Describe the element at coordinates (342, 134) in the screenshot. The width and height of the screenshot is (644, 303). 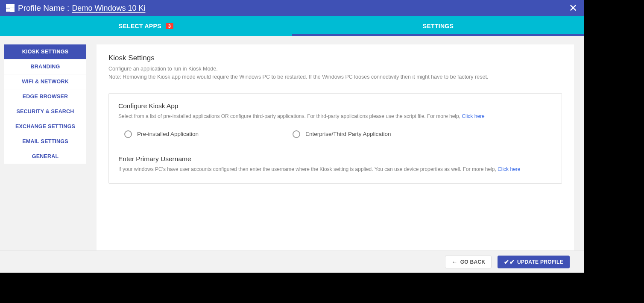
I see `radio-enterprise: Enterprise/Third Party Application` at that location.